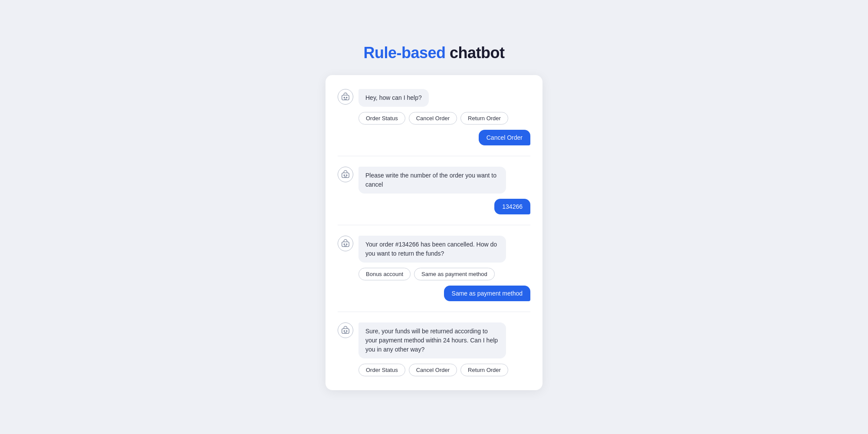  Describe the element at coordinates (434, 207) in the screenshot. I see `user-bubble-row-number: 134266` at that location.